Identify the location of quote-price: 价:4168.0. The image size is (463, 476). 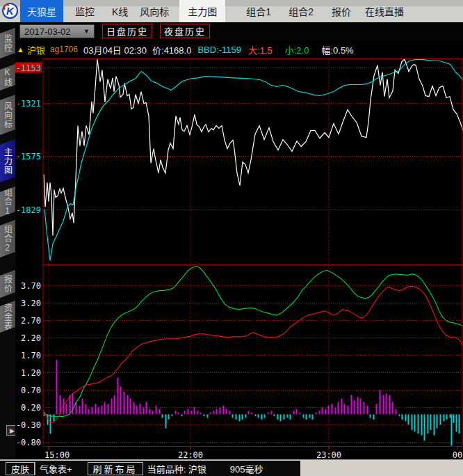
(172, 50).